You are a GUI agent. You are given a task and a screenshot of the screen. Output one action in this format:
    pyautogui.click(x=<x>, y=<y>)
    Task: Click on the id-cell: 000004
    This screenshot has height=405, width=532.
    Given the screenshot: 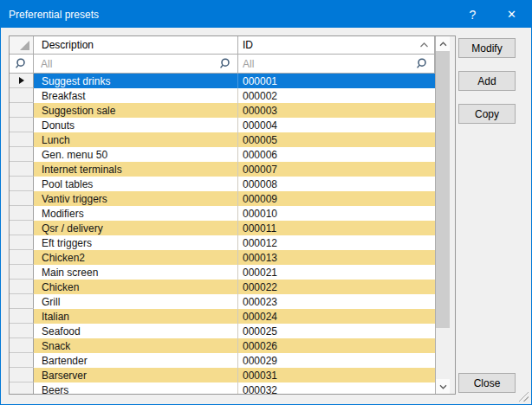 What is the action you would take?
    pyautogui.click(x=336, y=125)
    